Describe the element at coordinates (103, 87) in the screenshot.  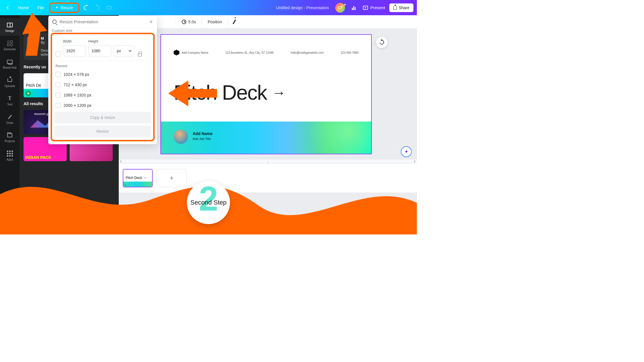
I see `annotation-highlight-custom-size: Width Height px Recent 1024 × 576 px 712…` at that location.